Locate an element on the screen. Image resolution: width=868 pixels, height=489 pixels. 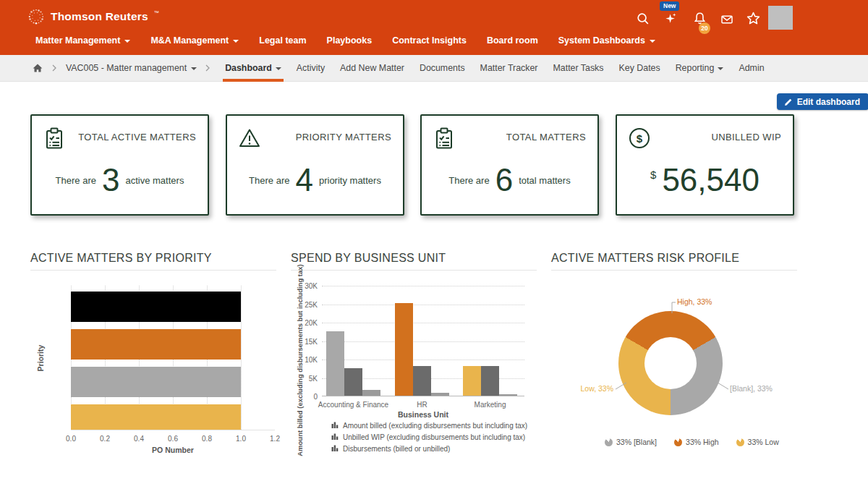
tab-add-new-matter: Add New Matter is located at coordinates (372, 68).